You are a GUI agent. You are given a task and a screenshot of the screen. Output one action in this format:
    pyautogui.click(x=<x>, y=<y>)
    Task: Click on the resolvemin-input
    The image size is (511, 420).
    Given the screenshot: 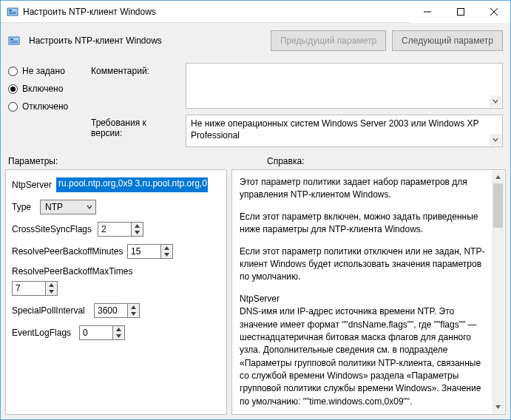 What is the action you would take?
    pyautogui.click(x=144, y=251)
    